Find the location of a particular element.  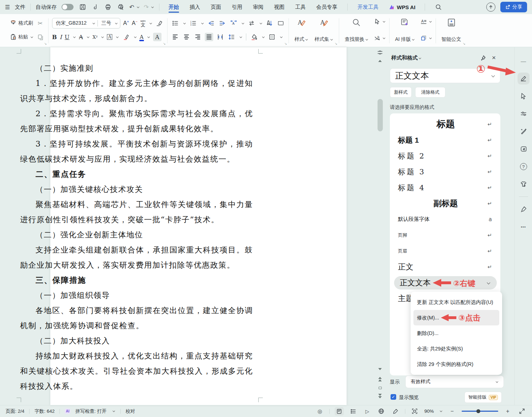

file-menu: 文件 is located at coordinates (20, 7).